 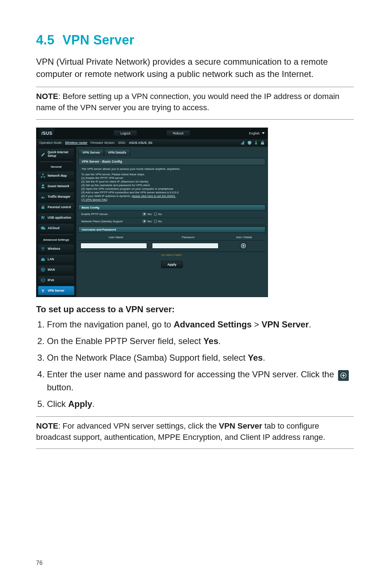 I want to click on apply-button: Apply, so click(x=172, y=265).